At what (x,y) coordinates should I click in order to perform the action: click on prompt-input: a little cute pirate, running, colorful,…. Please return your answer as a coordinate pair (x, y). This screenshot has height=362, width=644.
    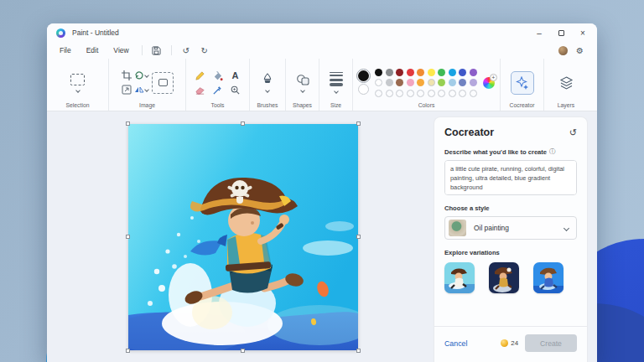
    Looking at the image, I should click on (511, 178).